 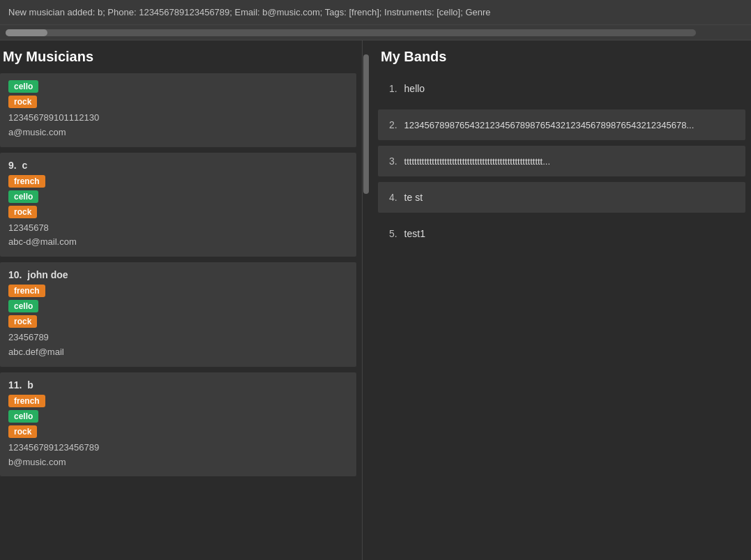 What do you see at coordinates (179, 275) in the screenshot?
I see `musician-number: 10. john doe` at bounding box center [179, 275].